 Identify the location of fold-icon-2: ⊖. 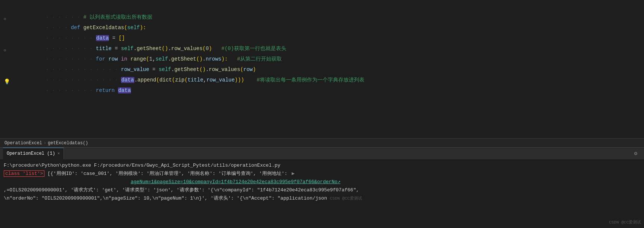
(5, 19).